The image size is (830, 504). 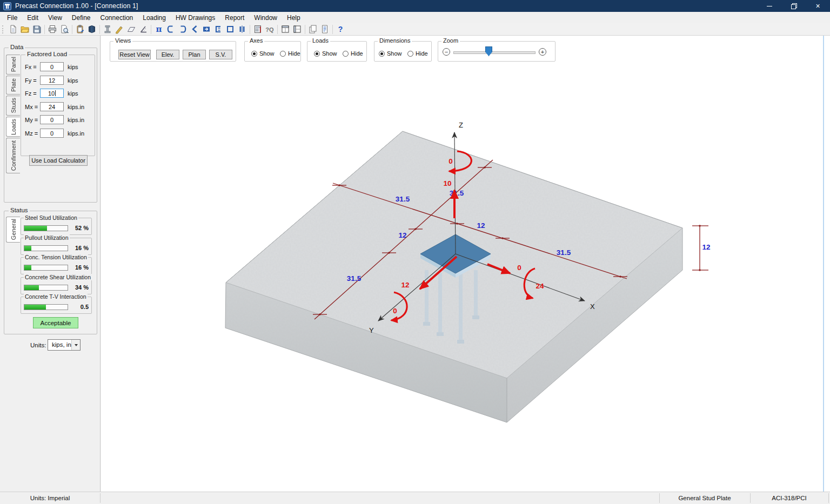 What do you see at coordinates (195, 29) in the screenshot?
I see `angle-tool-button` at bounding box center [195, 29].